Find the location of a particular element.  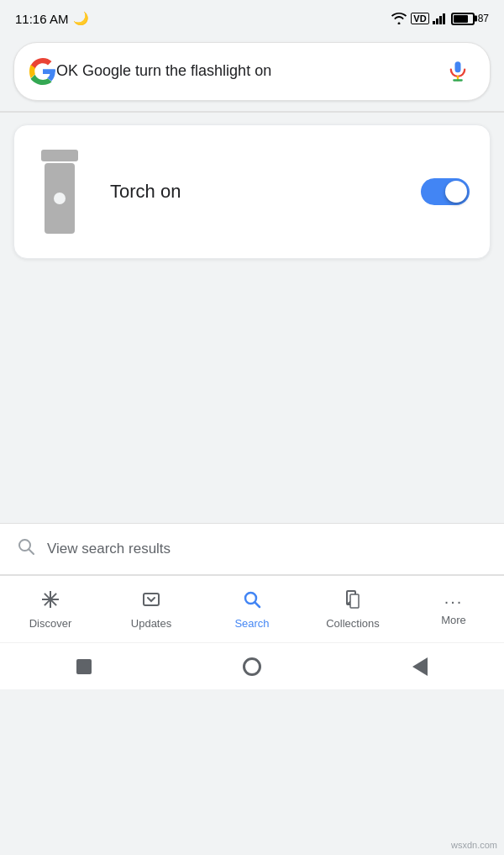

watermark: wsxdn.com is located at coordinates (474, 845).